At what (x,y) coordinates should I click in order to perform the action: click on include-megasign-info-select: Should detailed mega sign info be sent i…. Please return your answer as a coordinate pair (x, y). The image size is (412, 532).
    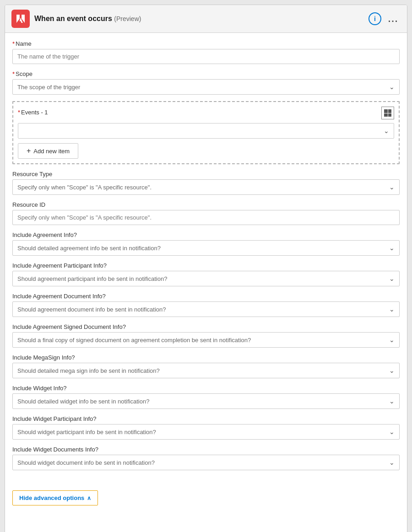
    Looking at the image, I should click on (206, 371).